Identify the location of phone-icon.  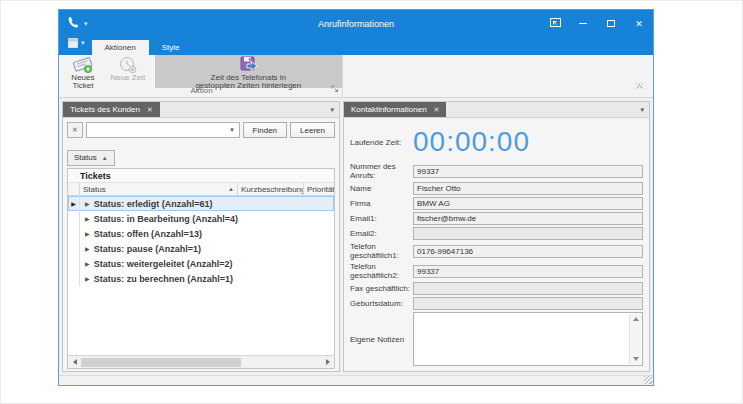
(74, 24).